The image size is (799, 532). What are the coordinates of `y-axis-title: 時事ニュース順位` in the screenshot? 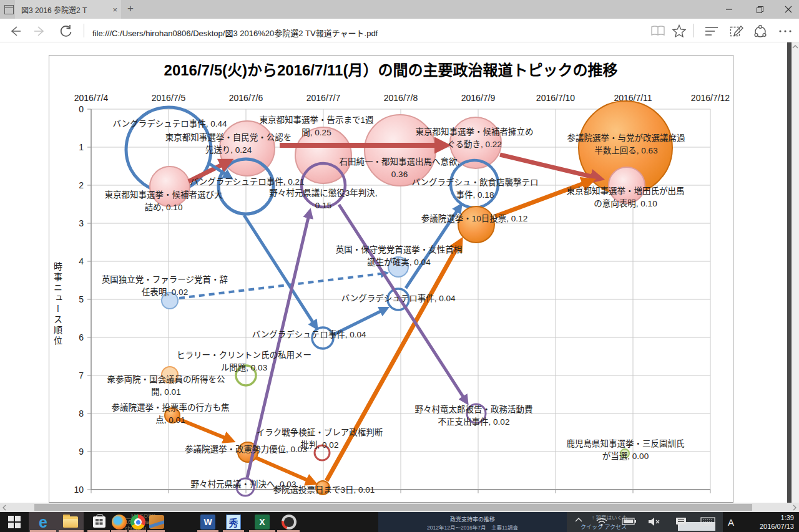 It's located at (57, 304).